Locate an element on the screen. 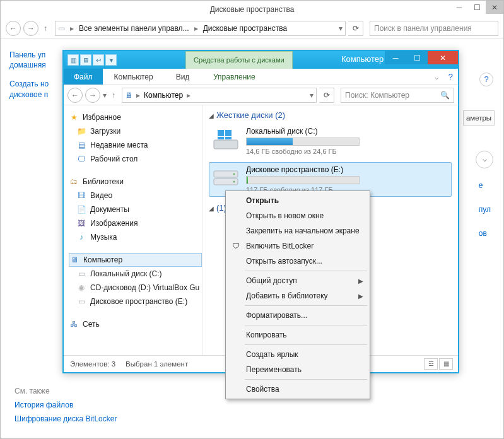 The image size is (504, 439). expand-button: ⌵ is located at coordinates (484, 160).